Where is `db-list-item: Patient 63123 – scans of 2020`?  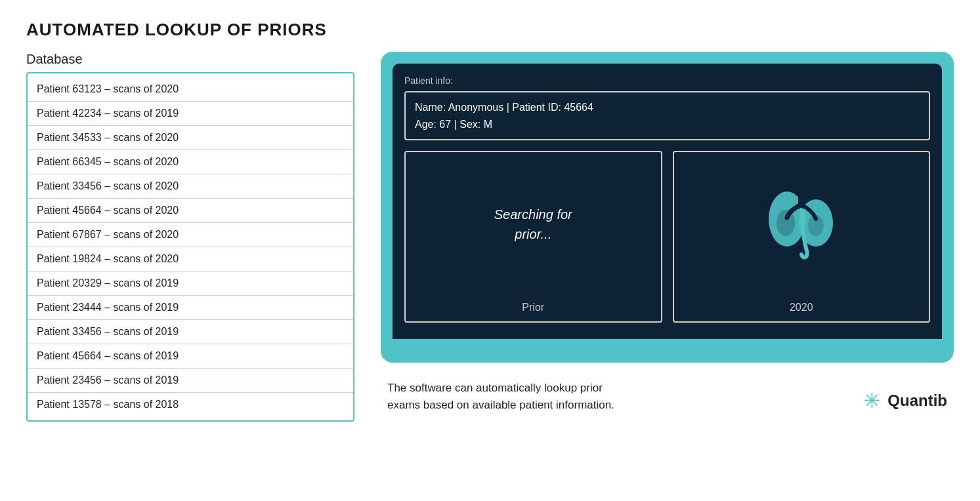 db-list-item: Patient 63123 – scans of 2020 is located at coordinates (190, 89).